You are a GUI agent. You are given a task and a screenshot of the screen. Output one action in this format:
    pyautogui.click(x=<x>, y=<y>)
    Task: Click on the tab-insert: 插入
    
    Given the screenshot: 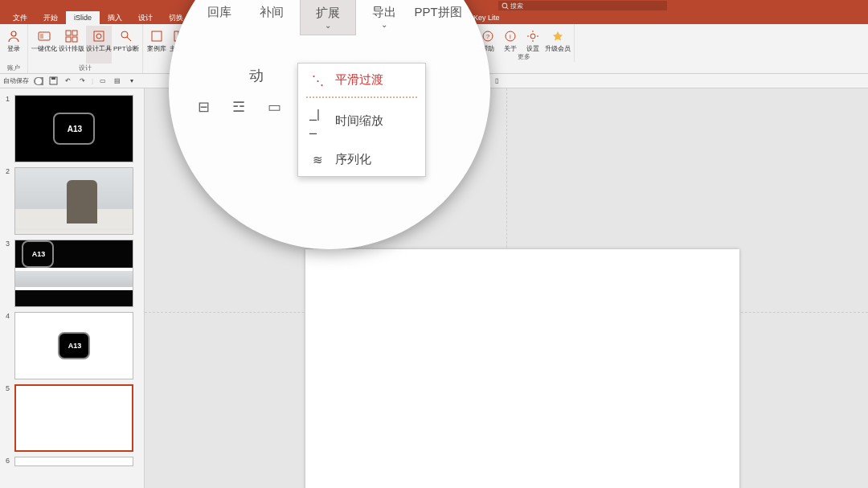 What is the action you would take?
    pyautogui.click(x=115, y=18)
    